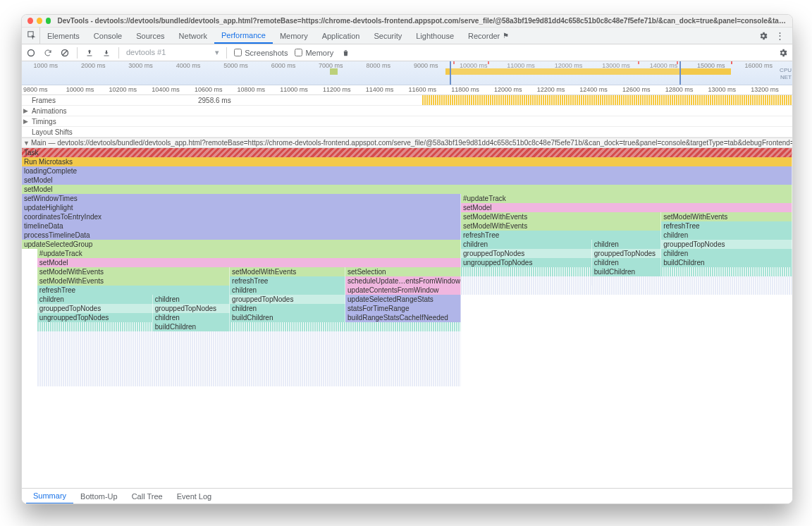  What do you see at coordinates (49, 21) in the screenshot?
I see `zoom-icon` at bounding box center [49, 21].